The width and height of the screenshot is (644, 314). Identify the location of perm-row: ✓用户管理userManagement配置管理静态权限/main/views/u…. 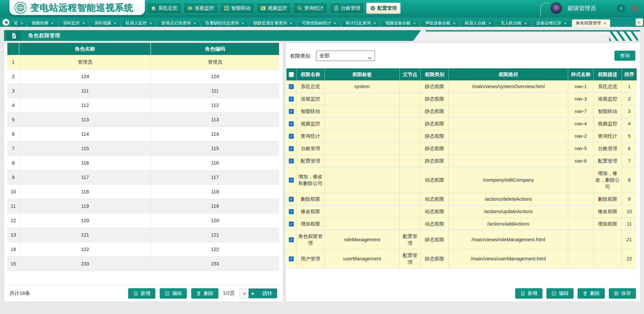
(462, 259).